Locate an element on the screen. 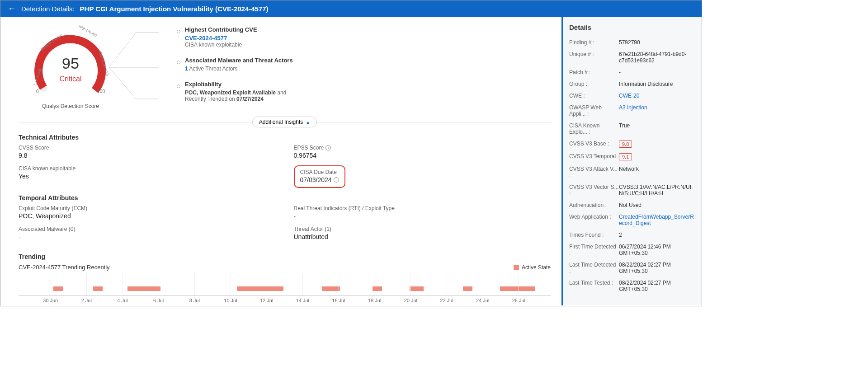  trend-tick: 4 Jul is located at coordinates (122, 300).